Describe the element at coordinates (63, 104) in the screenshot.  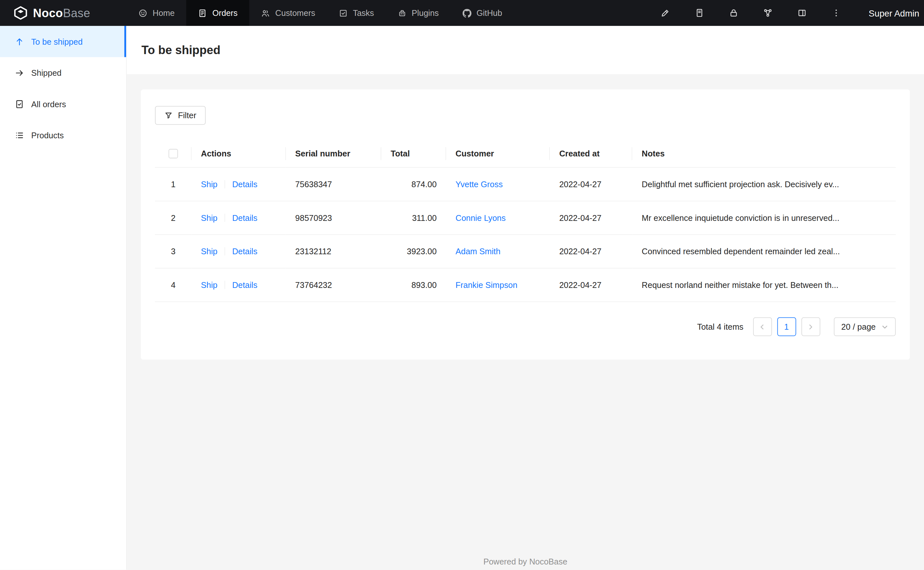
I see `sidebar-item-all-orders: All orders` at that location.